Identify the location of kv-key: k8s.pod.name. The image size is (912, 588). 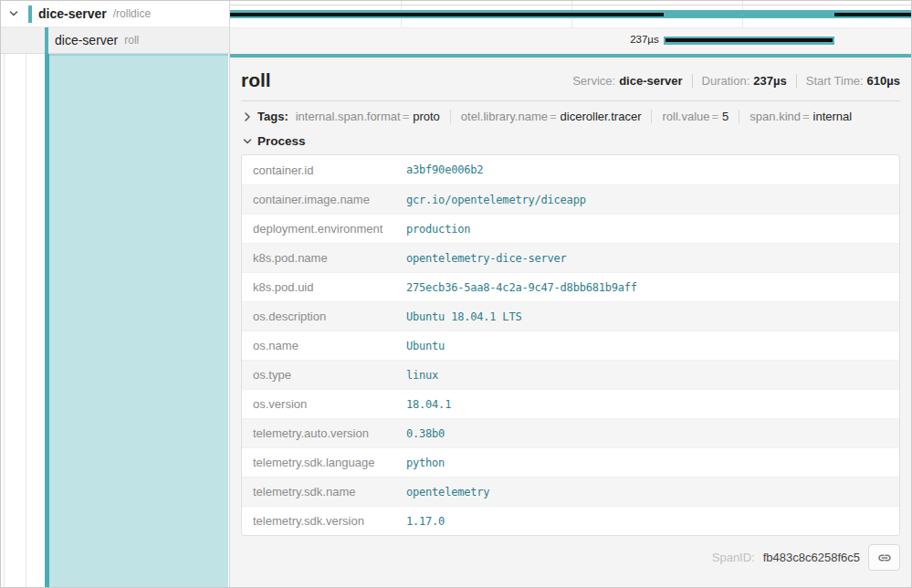
(324, 257).